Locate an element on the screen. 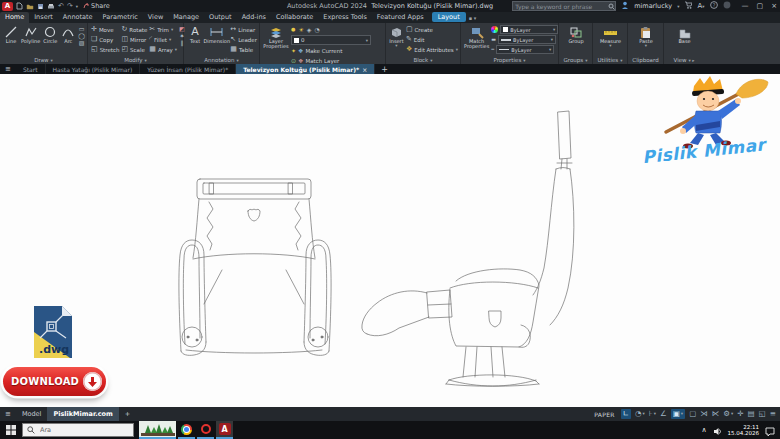  tab-parametric: Parametric is located at coordinates (120, 18).